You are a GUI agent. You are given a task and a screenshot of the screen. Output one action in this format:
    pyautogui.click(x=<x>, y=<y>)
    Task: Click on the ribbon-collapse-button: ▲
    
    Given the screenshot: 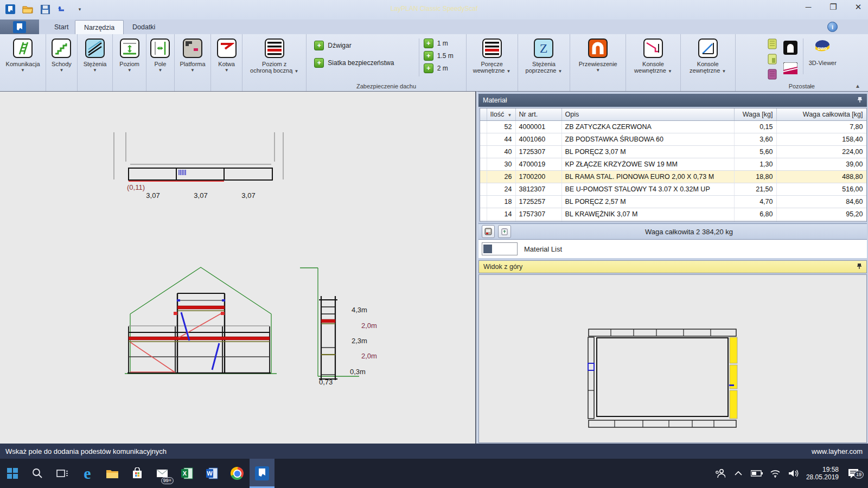 What is the action you would take?
    pyautogui.click(x=858, y=86)
    